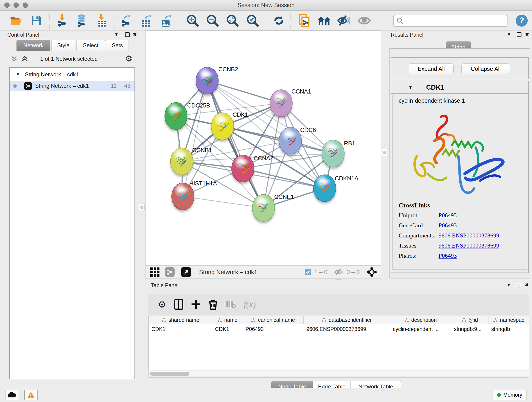 This screenshot has width=532, height=402. Describe the element at coordinates (62, 21) in the screenshot. I see `import-network-icon` at that location.